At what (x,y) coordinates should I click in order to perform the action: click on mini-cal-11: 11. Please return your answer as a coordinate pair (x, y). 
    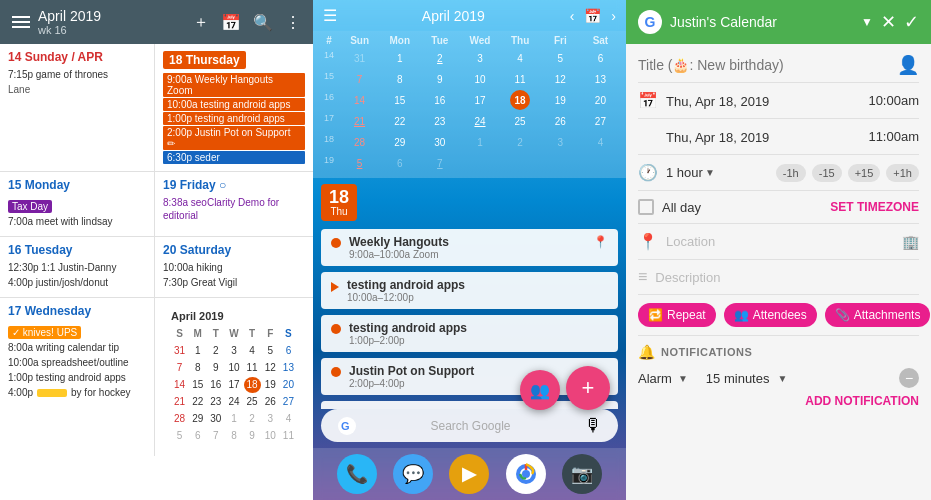
    Looking at the image, I should click on (252, 368).